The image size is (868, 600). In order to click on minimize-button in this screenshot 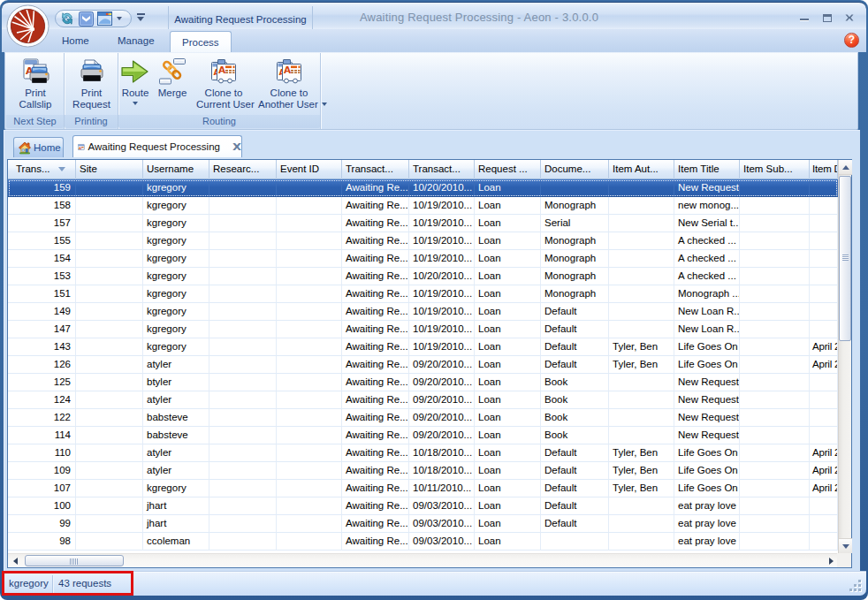, I will do `click(804, 18)`.